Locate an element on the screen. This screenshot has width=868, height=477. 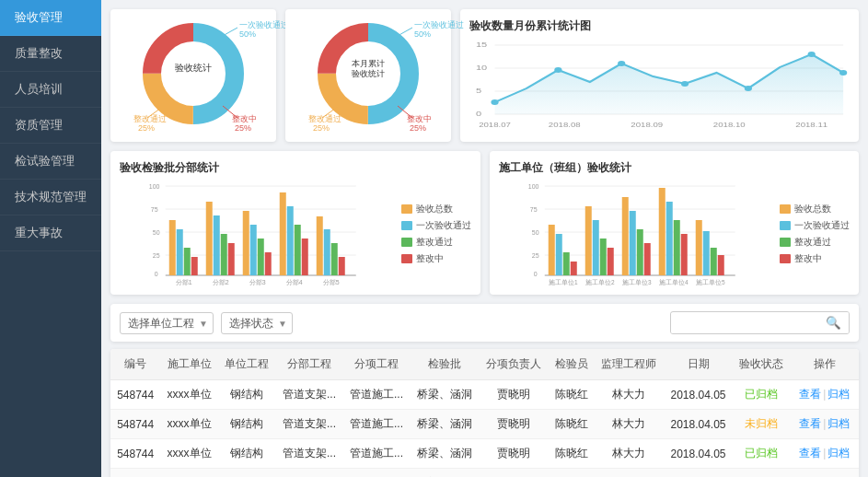
sidebar-item-zhiliangzhengga: 质量整改 is located at coordinates (51, 53).